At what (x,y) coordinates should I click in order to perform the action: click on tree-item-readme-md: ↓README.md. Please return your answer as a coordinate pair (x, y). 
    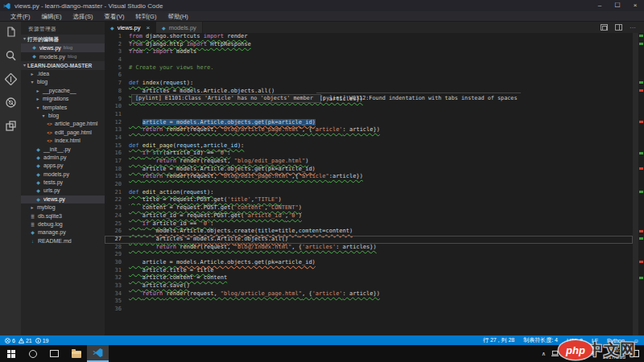
    Looking at the image, I should click on (63, 241).